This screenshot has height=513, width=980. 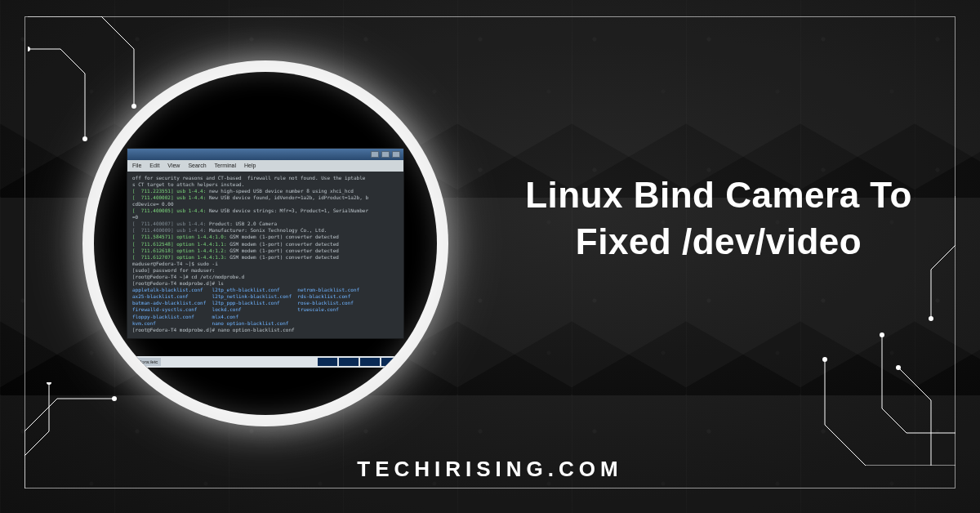 I want to click on terminal-line: maduser@Fedora-T4 ~]$ sudo -i, so click(x=265, y=264).